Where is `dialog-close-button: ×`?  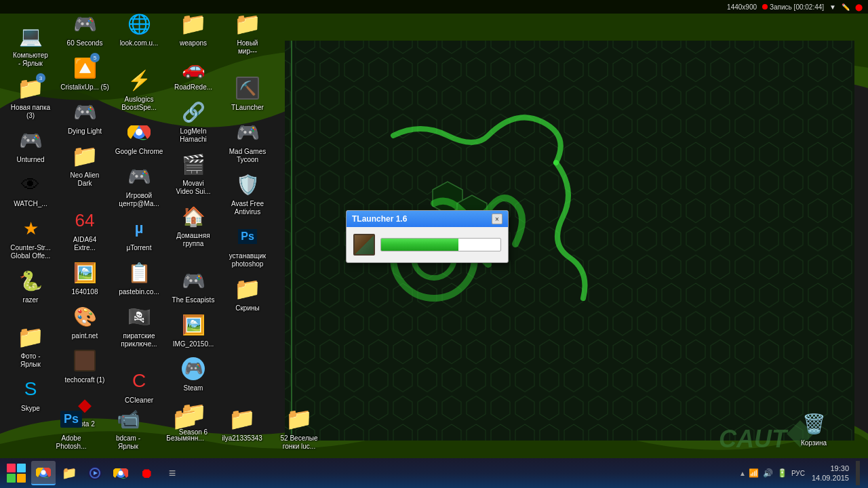
dialog-close-button: × is located at coordinates (497, 219).